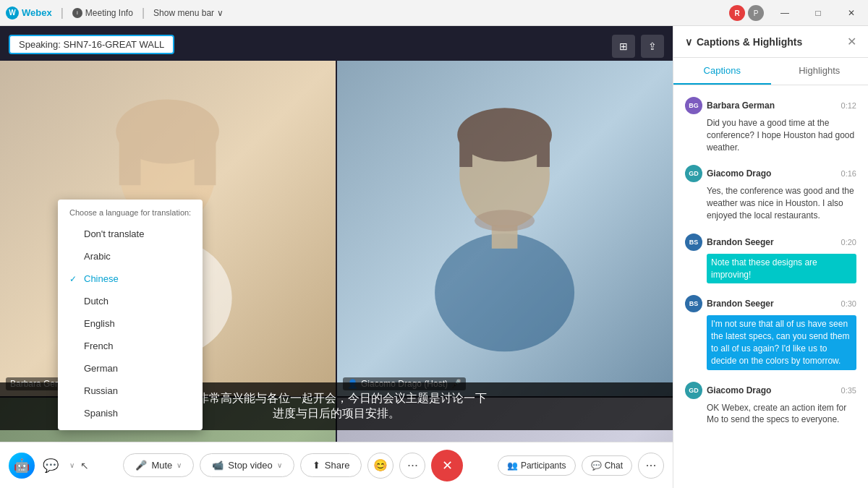 This screenshot has width=868, height=488. What do you see at coordinates (37, 13) in the screenshot?
I see `app-name: Webex` at bounding box center [37, 13].